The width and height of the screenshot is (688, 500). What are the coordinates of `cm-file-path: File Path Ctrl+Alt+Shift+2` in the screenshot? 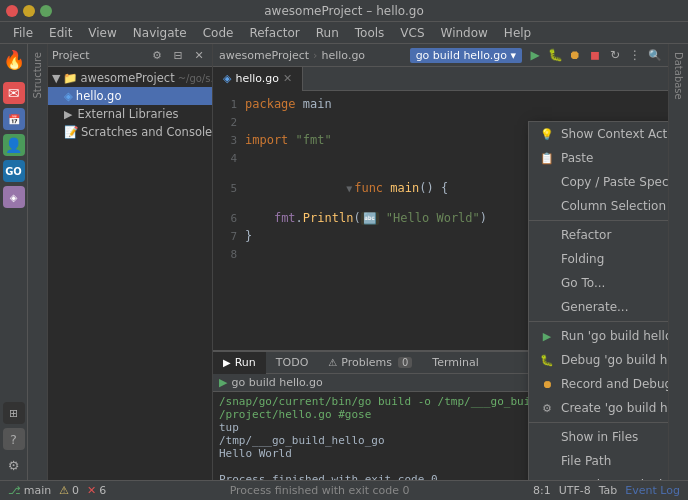 It's located at (598, 461).